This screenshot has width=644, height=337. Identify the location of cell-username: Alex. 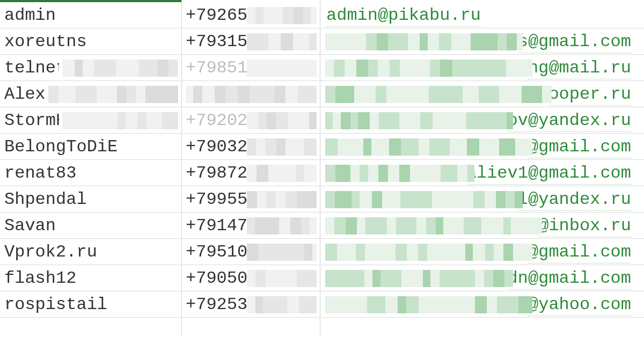
(93, 94).